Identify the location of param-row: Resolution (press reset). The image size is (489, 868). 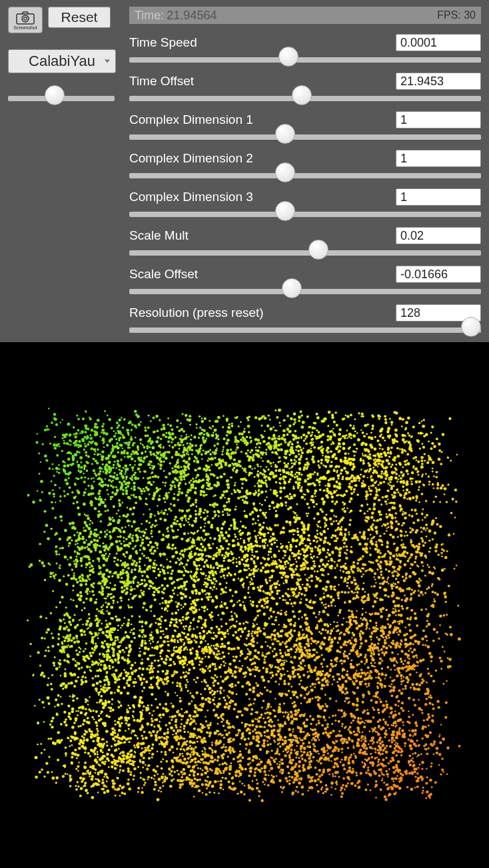
(305, 321).